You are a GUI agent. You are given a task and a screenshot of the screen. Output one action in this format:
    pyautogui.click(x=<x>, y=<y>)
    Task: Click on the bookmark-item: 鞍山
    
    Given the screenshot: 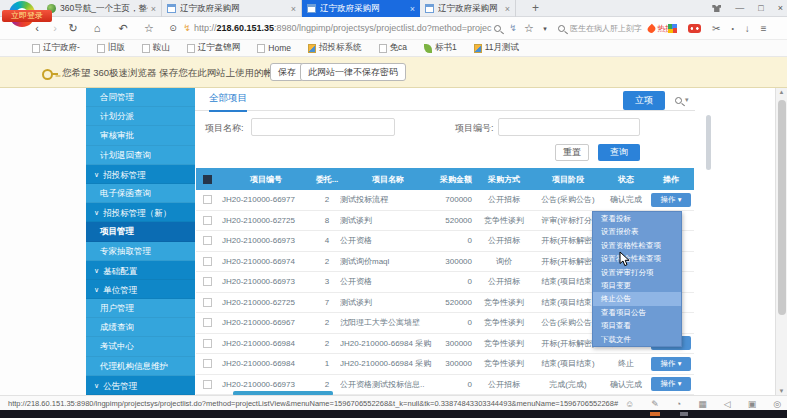 What is the action you would take?
    pyautogui.click(x=156, y=48)
    